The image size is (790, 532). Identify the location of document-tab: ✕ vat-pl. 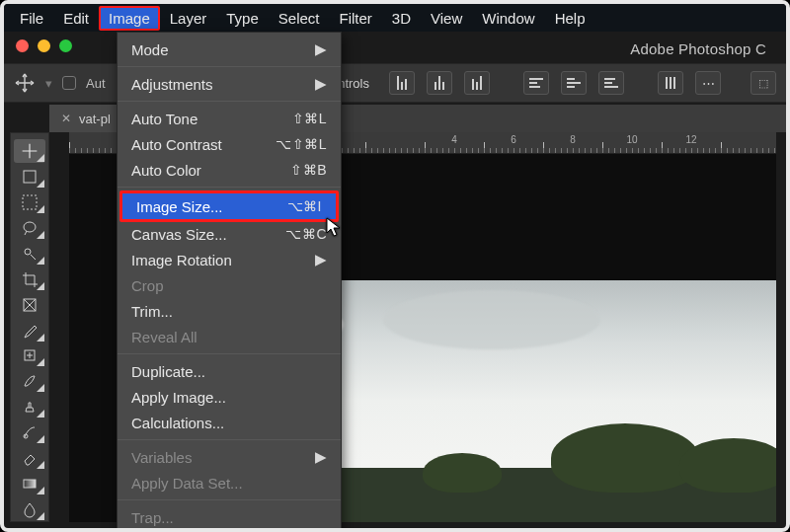
(87, 118).